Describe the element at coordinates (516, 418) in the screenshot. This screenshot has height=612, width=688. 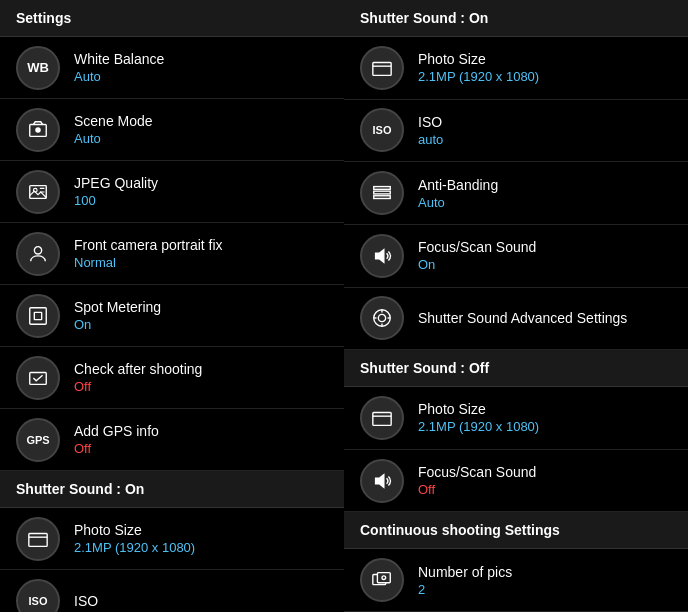
I see `photo-size-r2-item: Photo Size 2.1MP (1920 x 1080)` at that location.